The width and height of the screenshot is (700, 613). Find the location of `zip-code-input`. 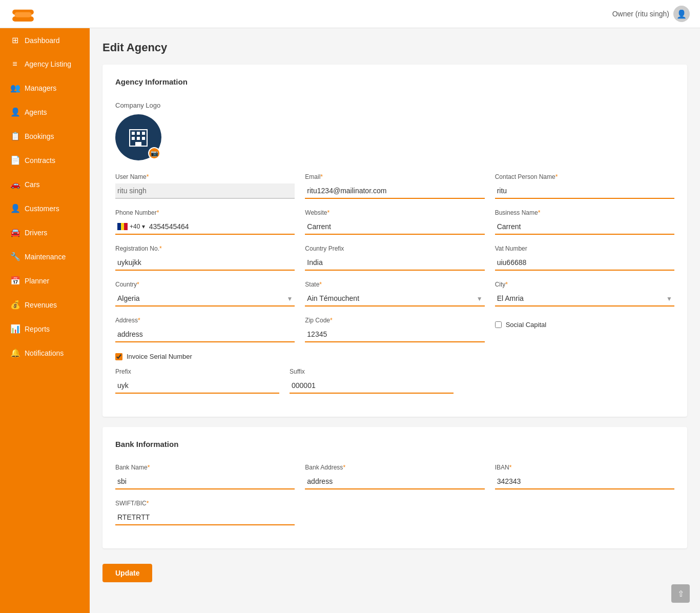

zip-code-input is located at coordinates (395, 335).